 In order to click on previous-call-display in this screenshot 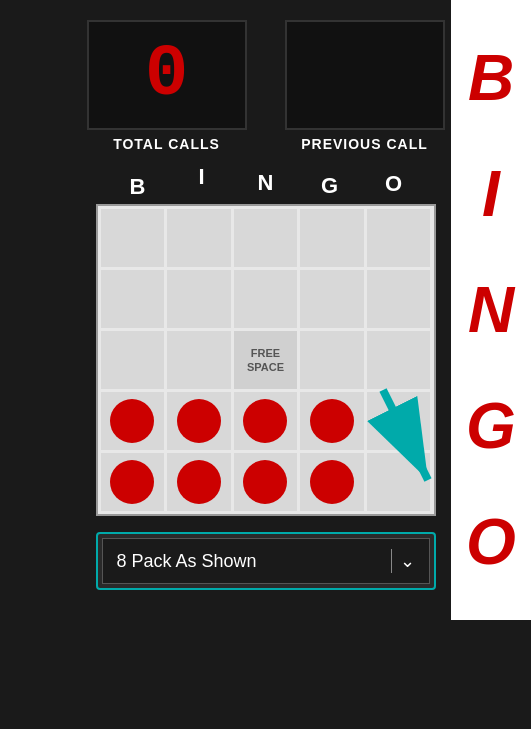, I will do `click(365, 75)`.